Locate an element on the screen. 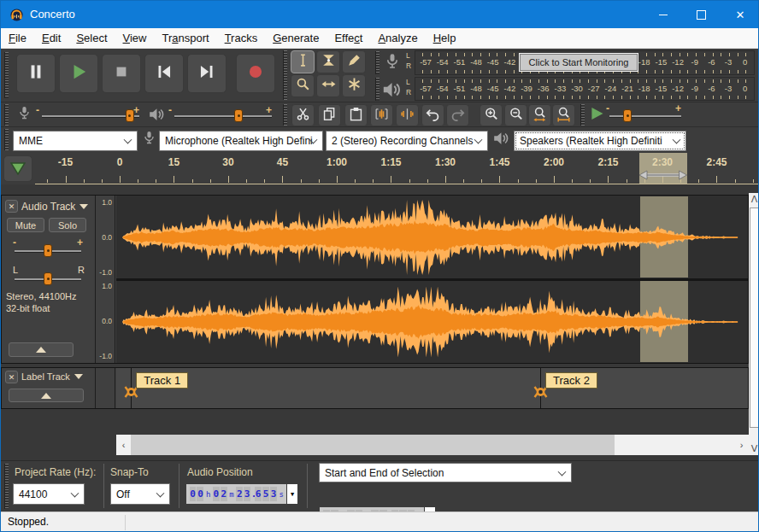 The image size is (759, 532). multi-tool-tool-button is located at coordinates (354, 85).